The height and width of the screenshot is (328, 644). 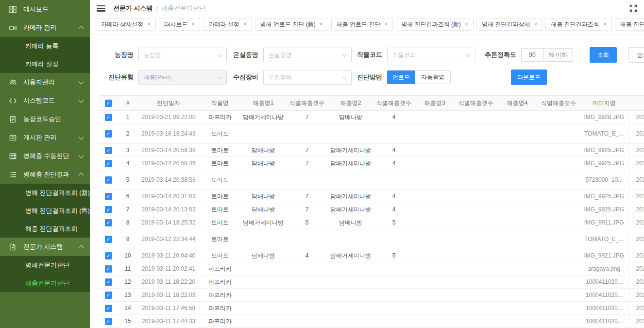 I want to click on farm-name-select: 농장명, so click(x=183, y=55).